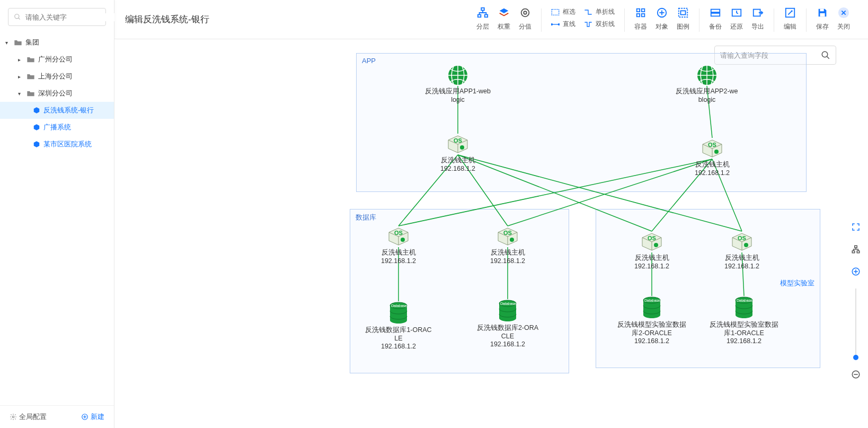 This screenshot has width=868, height=428. Describe the element at coordinates (822, 19) in the screenshot. I see `save-button: 保存` at that location.